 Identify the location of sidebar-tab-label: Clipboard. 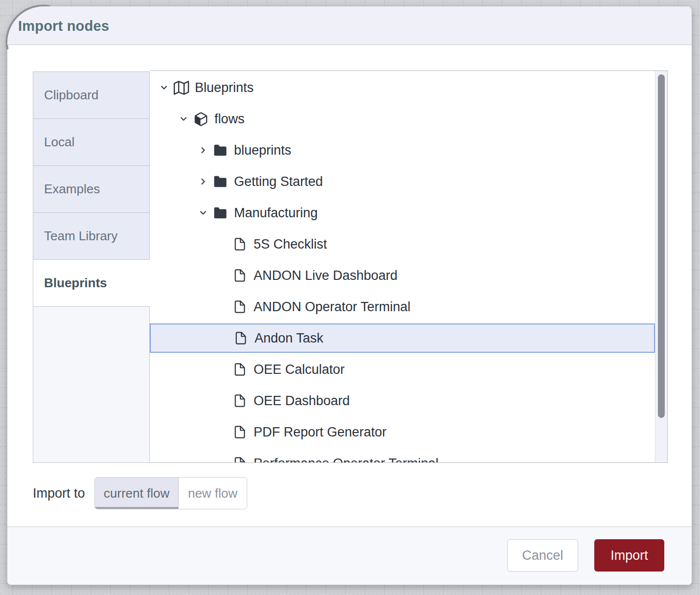
(71, 95).